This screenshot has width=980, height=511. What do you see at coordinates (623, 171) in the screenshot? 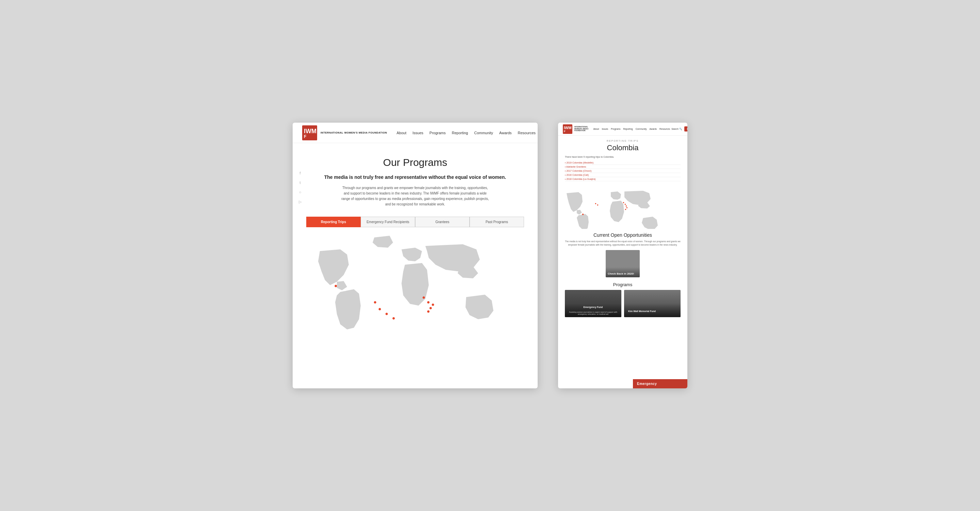
I see `trip-item-3: 2017 Colombia (Chocó)` at bounding box center [623, 171].